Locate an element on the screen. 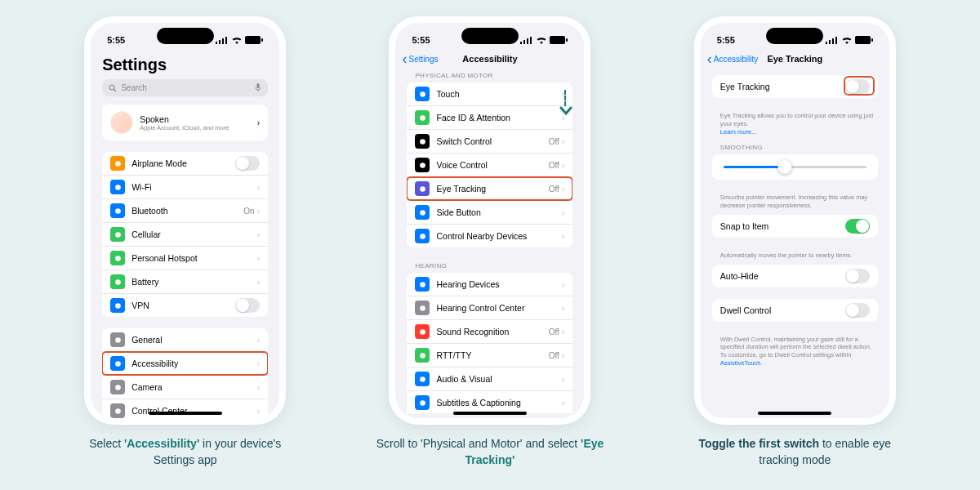 This screenshot has width=980, height=490. nav-title: Accessibility is located at coordinates (490, 59).